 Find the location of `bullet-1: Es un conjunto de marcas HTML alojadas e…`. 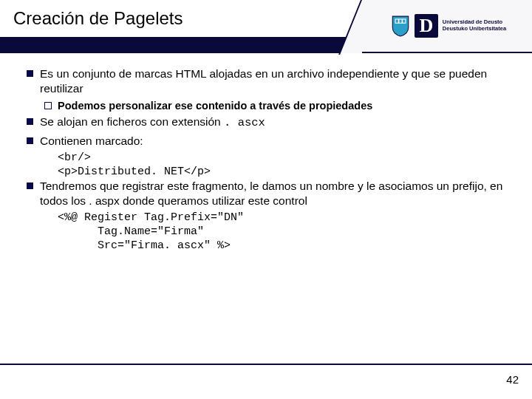

bullet-1: Es un conjunto de marcas HTML alojadas e… is located at coordinates (267, 81).